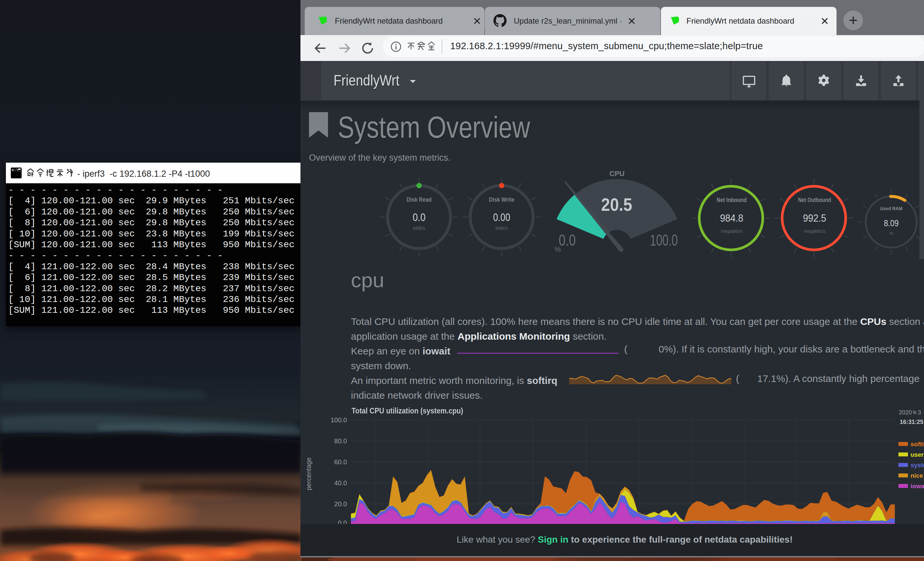 This screenshot has width=924, height=561. Describe the element at coordinates (339, 420) in the screenshot. I see `svg-text: 100.0` at that location.